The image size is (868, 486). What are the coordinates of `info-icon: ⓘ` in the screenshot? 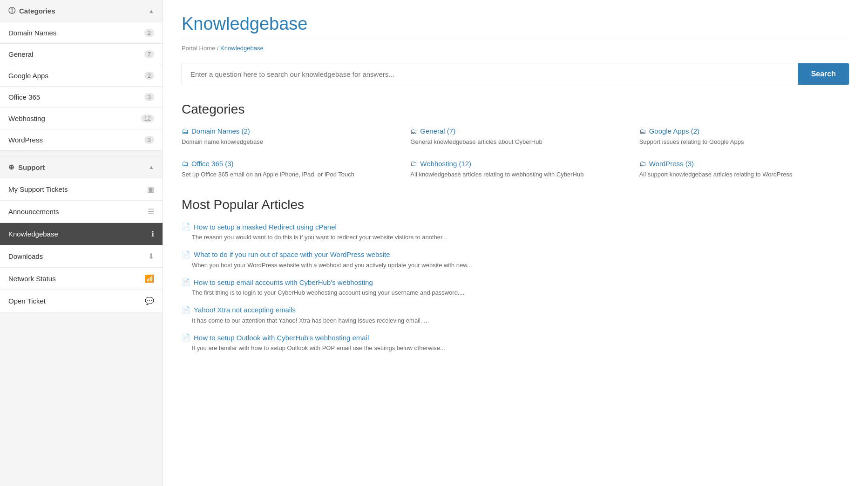 It's located at (12, 11).